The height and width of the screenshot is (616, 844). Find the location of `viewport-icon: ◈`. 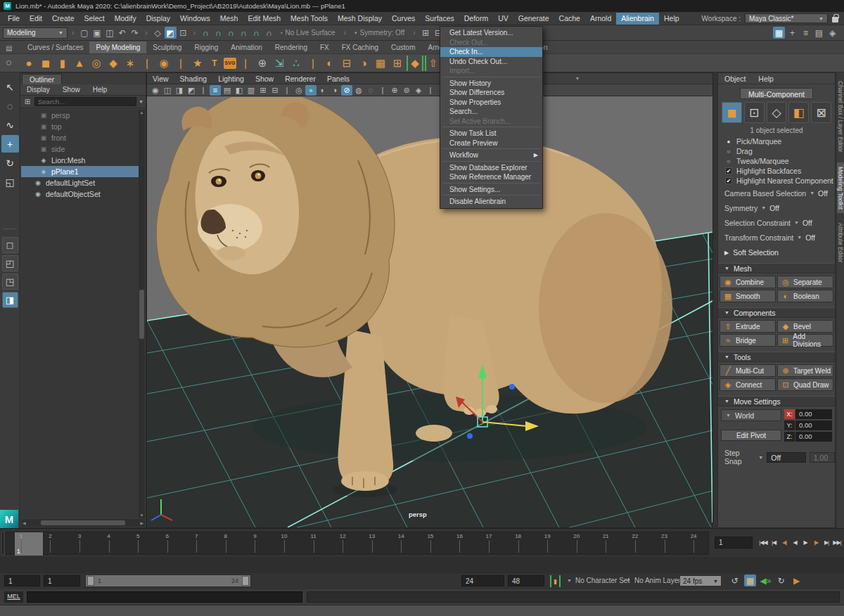

viewport-icon: ◈ is located at coordinates (418, 90).